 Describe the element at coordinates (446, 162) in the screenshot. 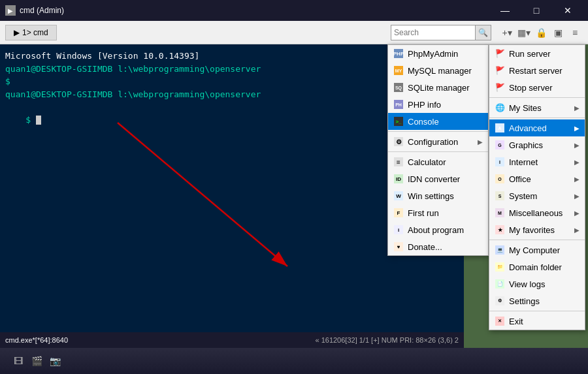

I see `calc-label: Calculator` at that location.